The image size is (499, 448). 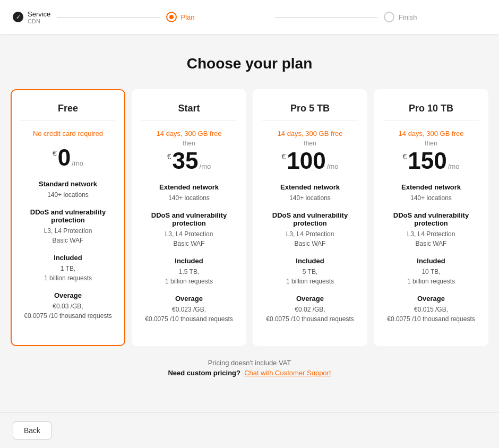 I want to click on plan-overage-section: Overage €0.02 /GB,€0.0075 /10 thousand r…, so click(x=310, y=309).